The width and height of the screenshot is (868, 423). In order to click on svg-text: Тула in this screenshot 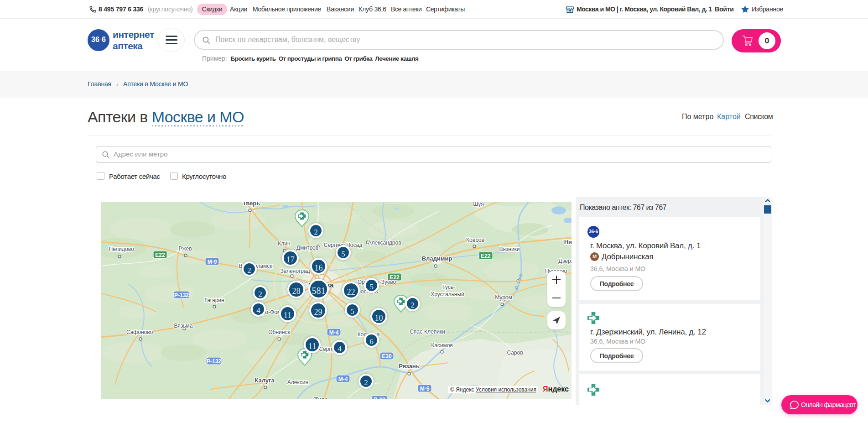, I will do `click(321, 397)`.